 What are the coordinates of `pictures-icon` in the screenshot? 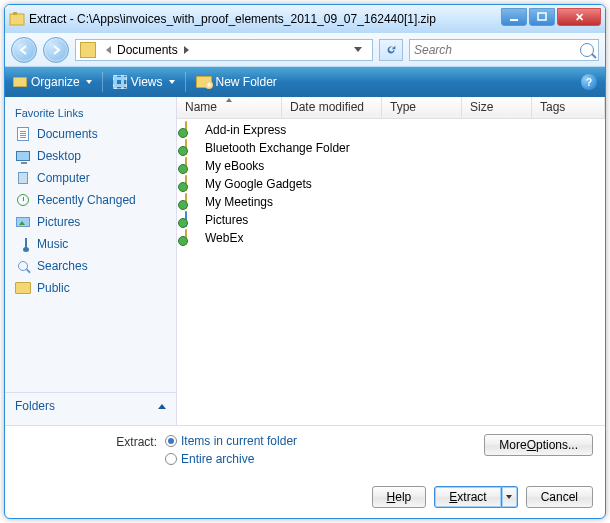 It's located at (23, 222).